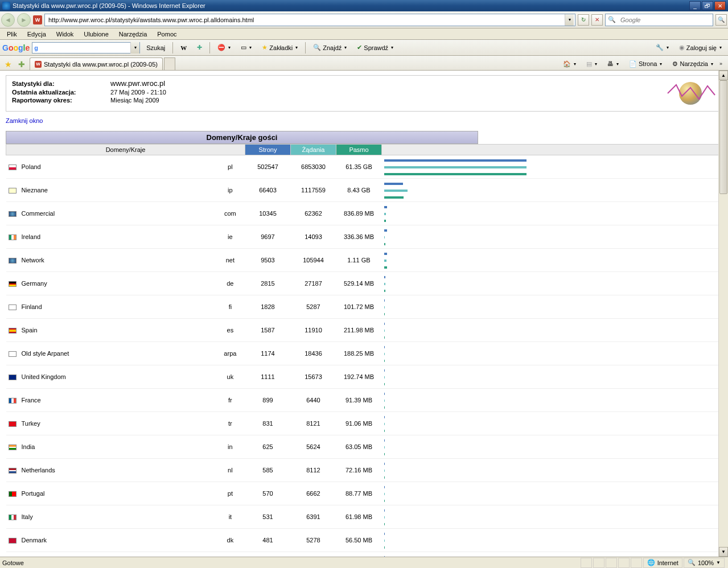 This screenshot has height=568, width=728. I want to click on menu-edycja: Edycja, so click(36, 34).